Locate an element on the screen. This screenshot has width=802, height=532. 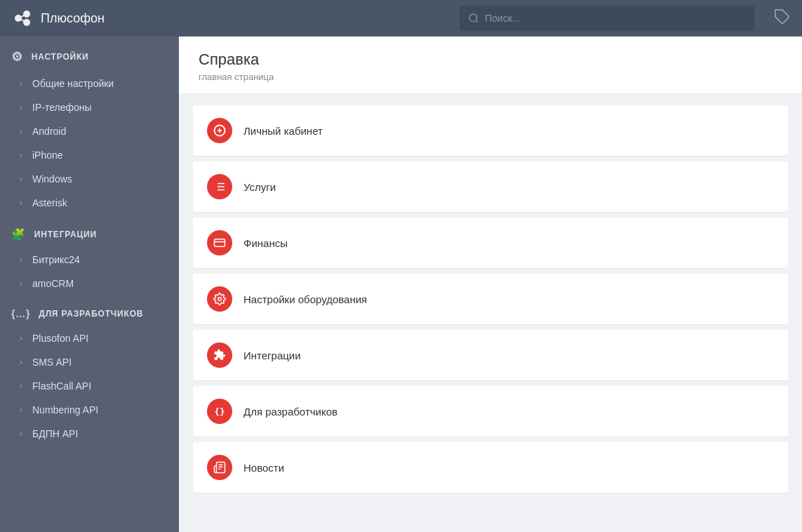
sidebar-section-settings: ⚙ НАСТРОЙКИ is located at coordinates (90, 54).